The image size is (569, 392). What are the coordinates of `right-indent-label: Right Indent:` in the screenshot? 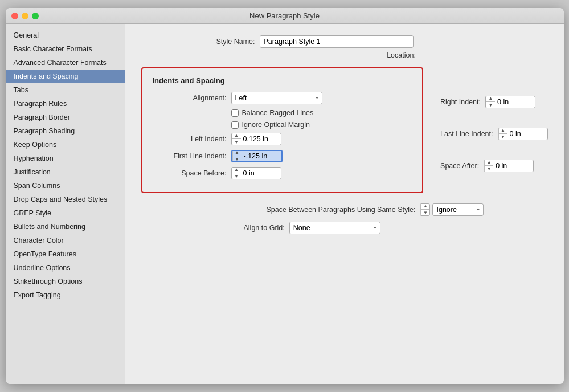 It's located at (460, 102).